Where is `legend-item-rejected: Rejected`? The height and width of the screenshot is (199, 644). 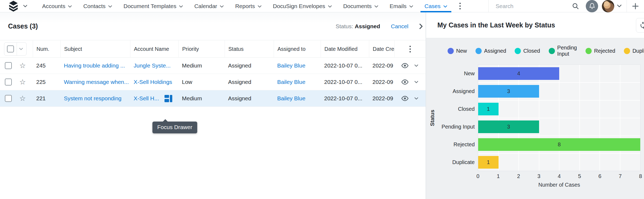 legend-item-rejected: Rejected is located at coordinates (601, 51).